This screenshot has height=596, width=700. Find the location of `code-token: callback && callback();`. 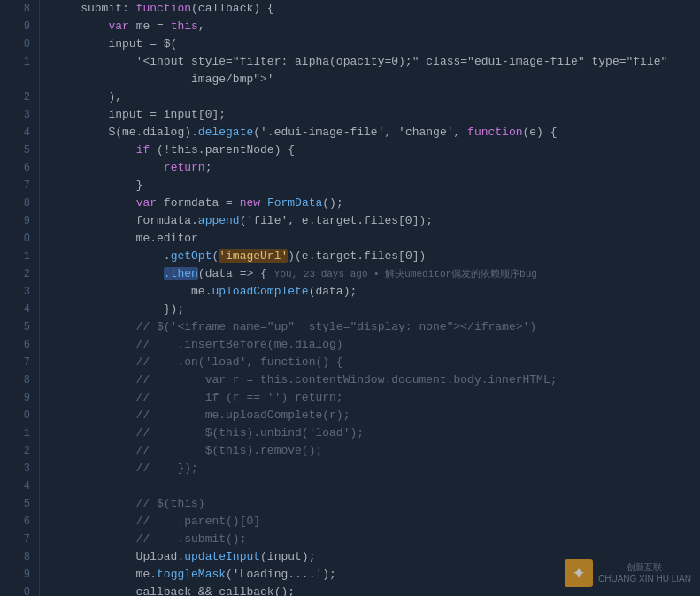

code-token: callback && callback(); is located at coordinates (173, 591).